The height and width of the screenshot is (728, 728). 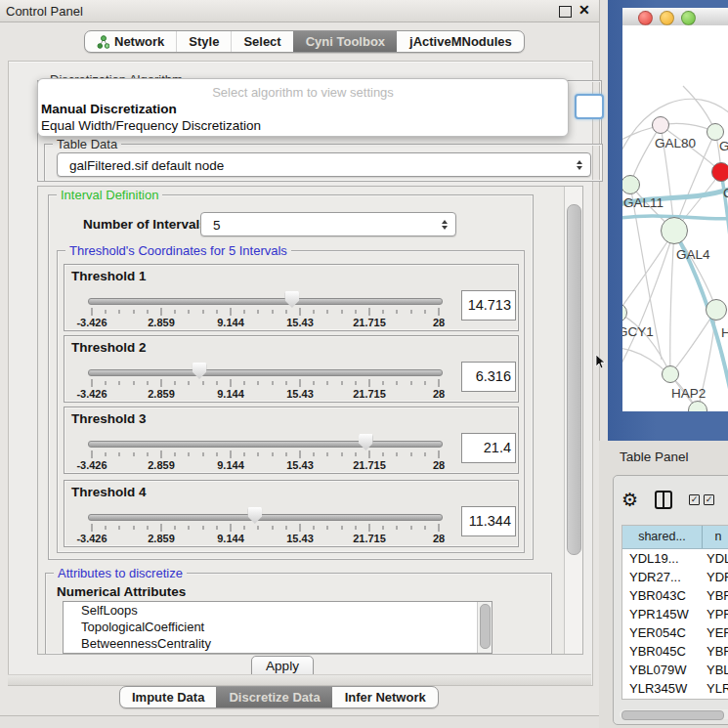 I want to click on threshold-value-field: 14.713, so click(x=489, y=305).